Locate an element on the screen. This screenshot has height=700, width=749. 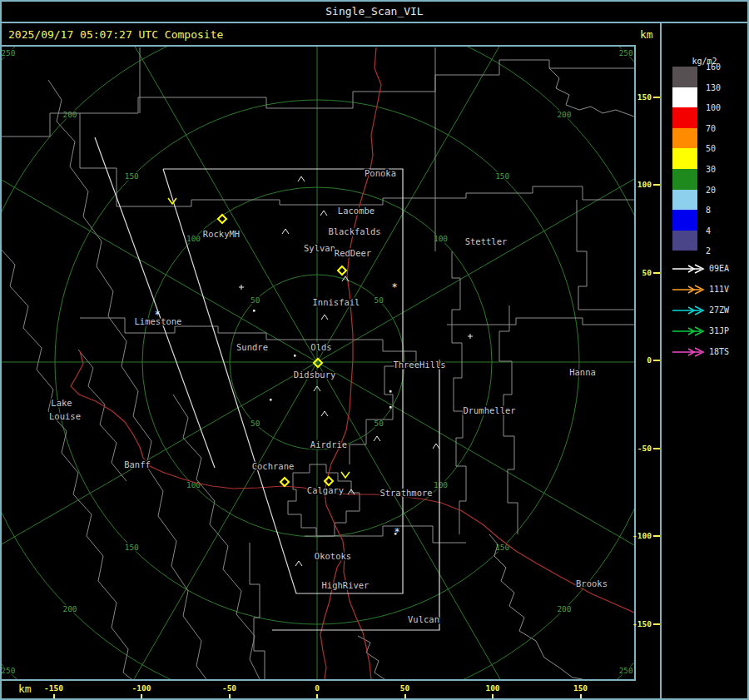
city-label: Sylvan is located at coordinates (320, 248).